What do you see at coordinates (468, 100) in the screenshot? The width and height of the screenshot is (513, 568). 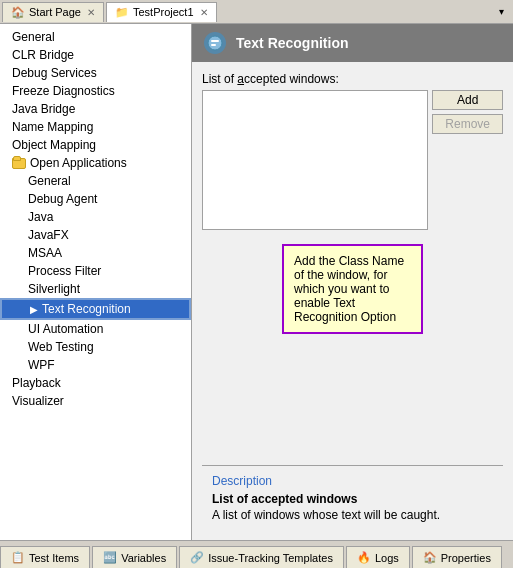 I see `add-button: Add` at bounding box center [468, 100].